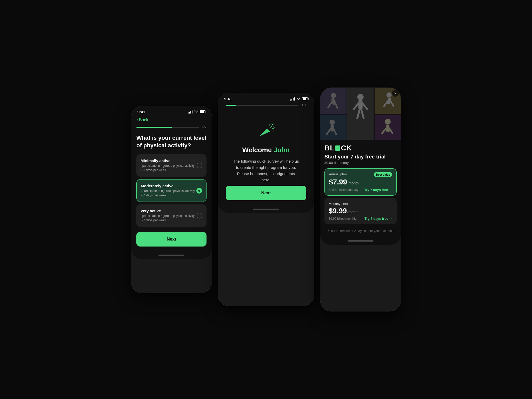  What do you see at coordinates (361, 189) in the screenshot?
I see `right-content: BLCK Start your 7 day free trial $0.00 d…` at bounding box center [361, 189].